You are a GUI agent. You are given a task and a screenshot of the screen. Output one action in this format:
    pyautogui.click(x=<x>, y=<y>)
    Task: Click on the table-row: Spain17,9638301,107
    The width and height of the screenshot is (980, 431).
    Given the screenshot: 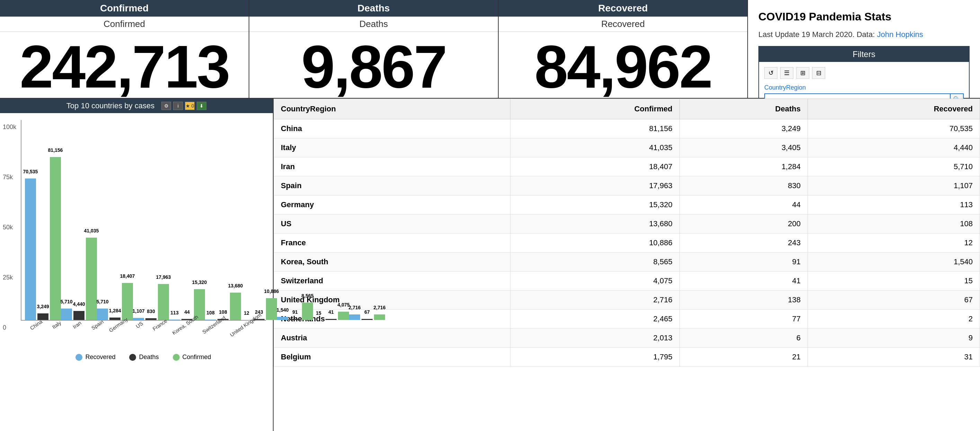 What is the action you would take?
    pyautogui.click(x=627, y=186)
    